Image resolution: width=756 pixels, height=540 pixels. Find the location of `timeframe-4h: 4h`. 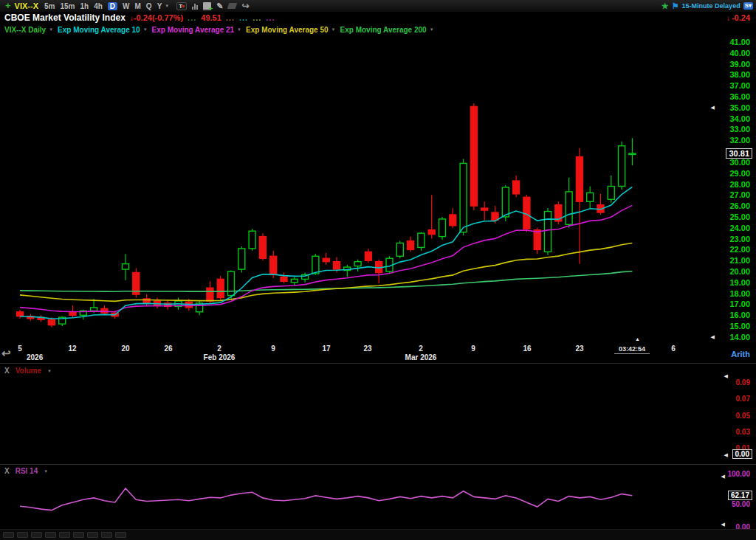

timeframe-4h: 4h is located at coordinates (98, 6).